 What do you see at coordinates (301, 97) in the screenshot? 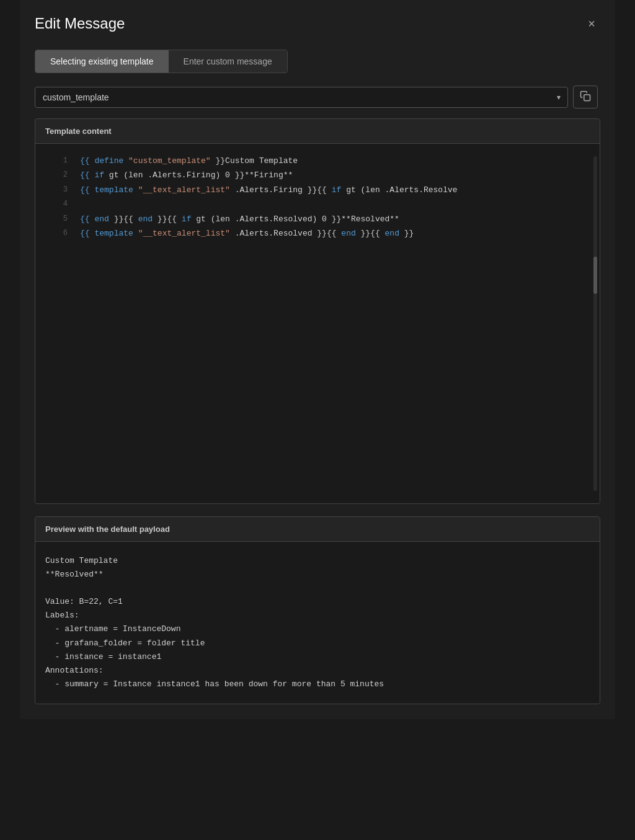
I see `template-select-wrapper: custom_template default_template ▾` at bounding box center [301, 97].